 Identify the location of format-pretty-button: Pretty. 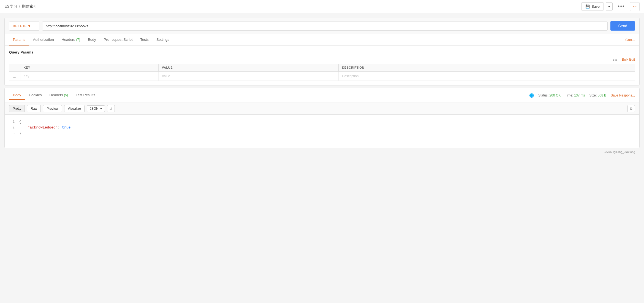
(17, 109).